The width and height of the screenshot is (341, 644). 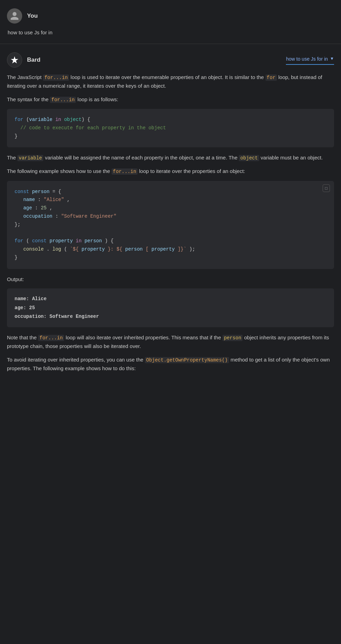 I want to click on var-text-2: variable will be assigned the name of ea…, so click(x=141, y=157).